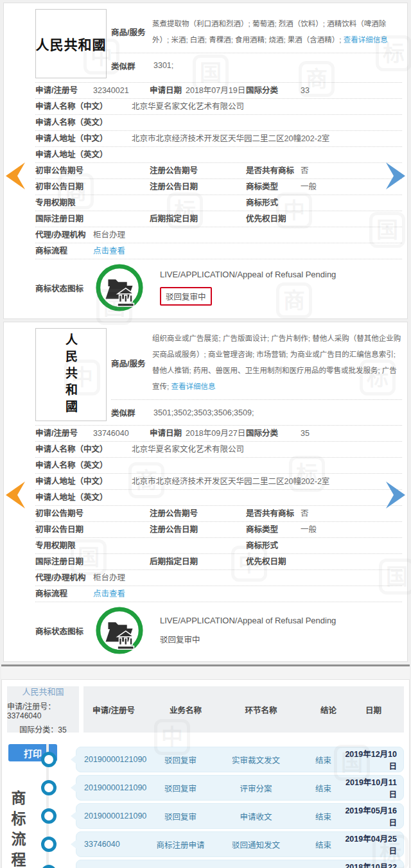 This screenshot has width=411, height=868. Describe the element at coordinates (266, 219) in the screenshot. I see `priority-date-label: 优先权日期` at that location.